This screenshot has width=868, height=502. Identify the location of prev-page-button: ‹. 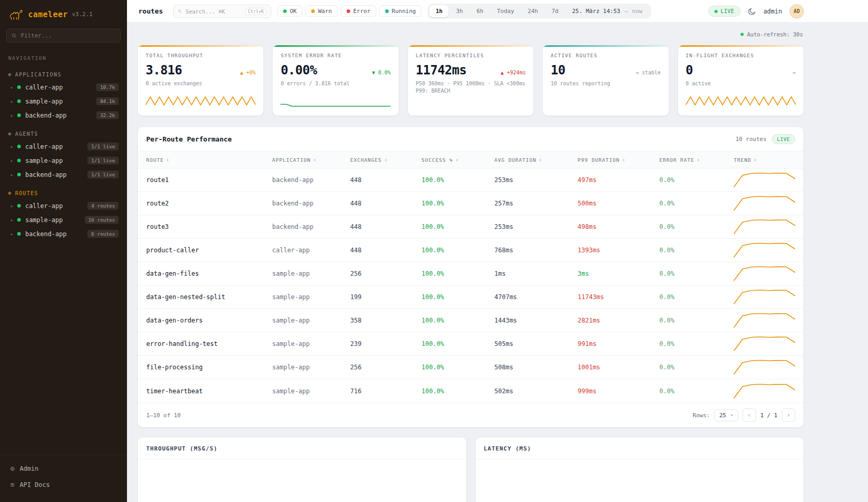
(749, 415).